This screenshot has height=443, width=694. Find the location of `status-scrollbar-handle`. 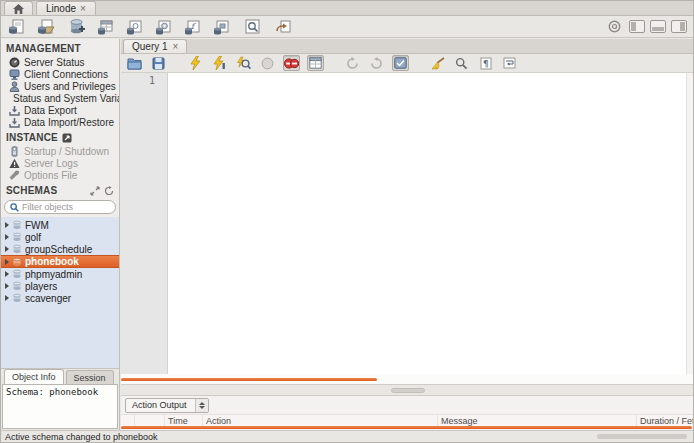

status-scrollbar-handle is located at coordinates (642, 436).